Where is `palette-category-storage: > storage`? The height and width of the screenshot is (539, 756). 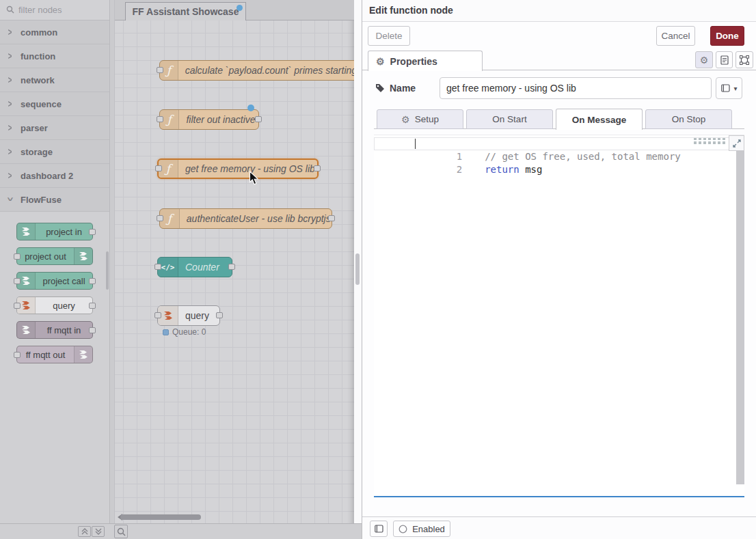
palette-category-storage: > storage is located at coordinates (55, 152).